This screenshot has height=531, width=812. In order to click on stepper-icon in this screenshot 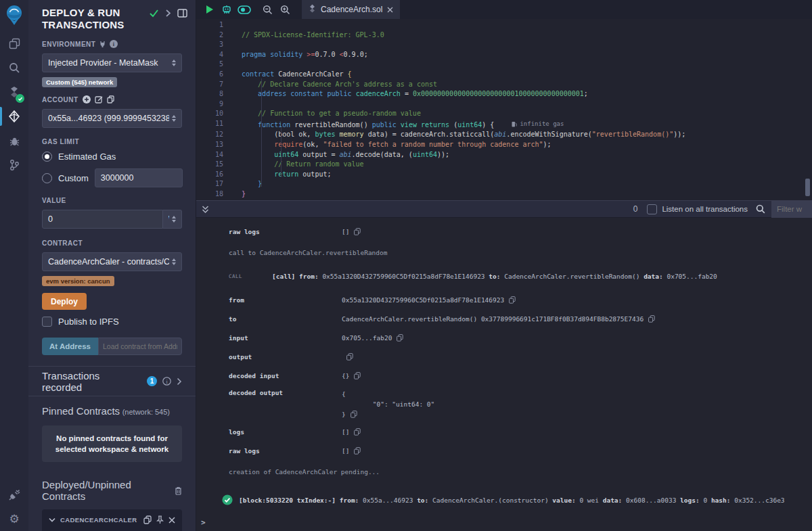, I will do `click(174, 262)`.